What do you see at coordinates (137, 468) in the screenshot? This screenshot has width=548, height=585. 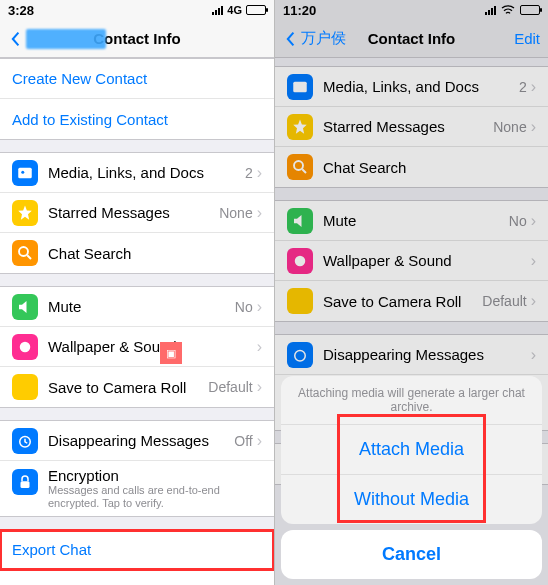 I see `group-privacy: Disappearing Messages Off › Encryption M…` at bounding box center [137, 468].